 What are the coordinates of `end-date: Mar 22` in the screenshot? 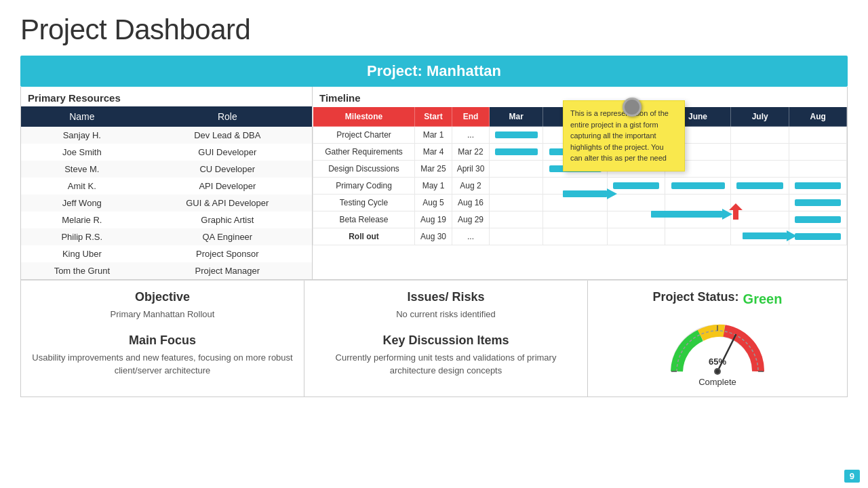 It's located at (471, 152).